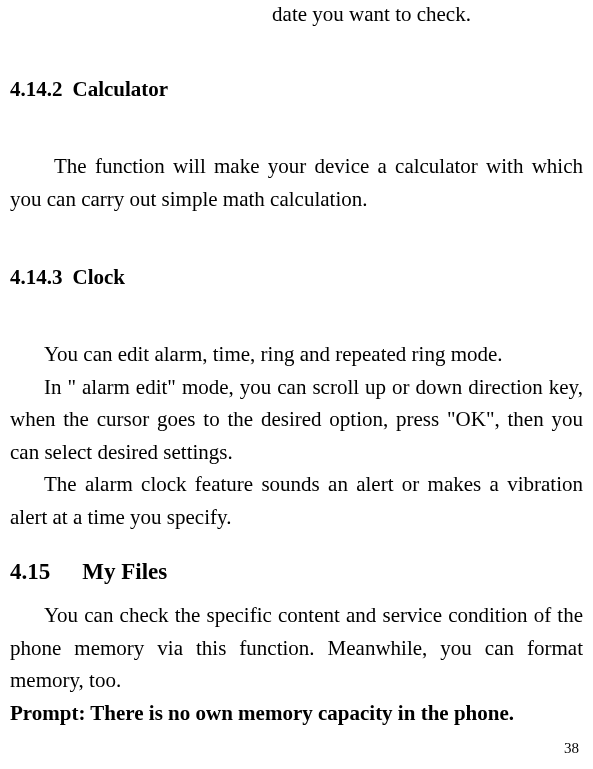 Image resolution: width=593 pixels, height=769 pixels. What do you see at coordinates (36, 277) in the screenshot?
I see `heading-number: 4.14.3` at bounding box center [36, 277].